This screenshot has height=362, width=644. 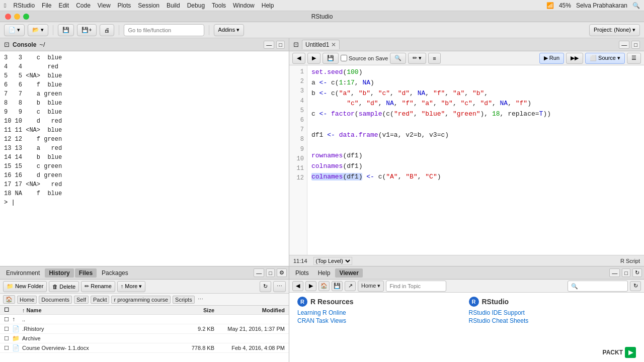 What do you see at coordinates (350, 286) in the screenshot?
I see `viewer-open-button: ↗` at bounding box center [350, 286].